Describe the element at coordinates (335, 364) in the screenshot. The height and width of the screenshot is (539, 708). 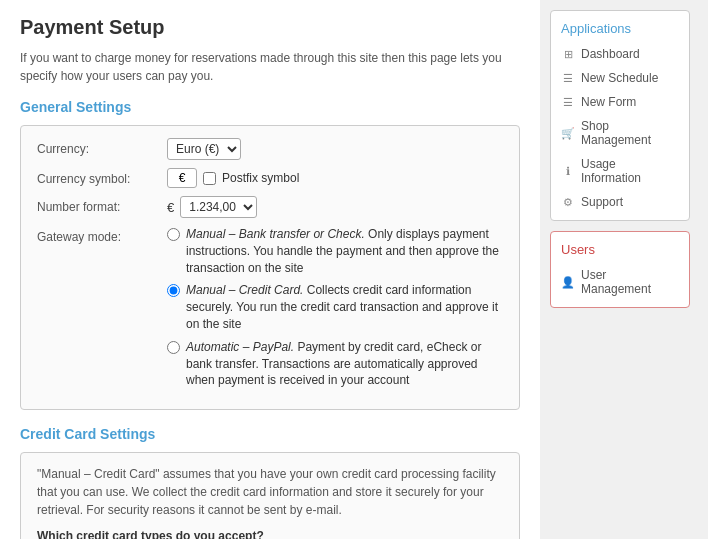
I see `gateway-option-paypal: Automatic – PayPal. Payment by credit ca…` at that location.